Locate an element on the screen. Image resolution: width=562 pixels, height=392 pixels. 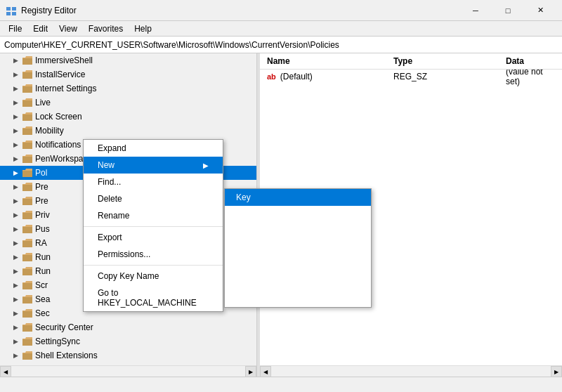
ctx-permissions: Permissions... is located at coordinates (153, 254).